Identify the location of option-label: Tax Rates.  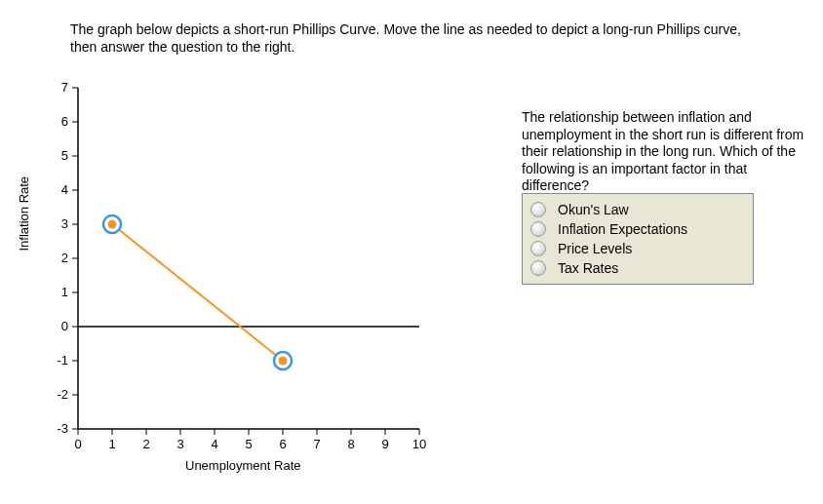
(588, 268).